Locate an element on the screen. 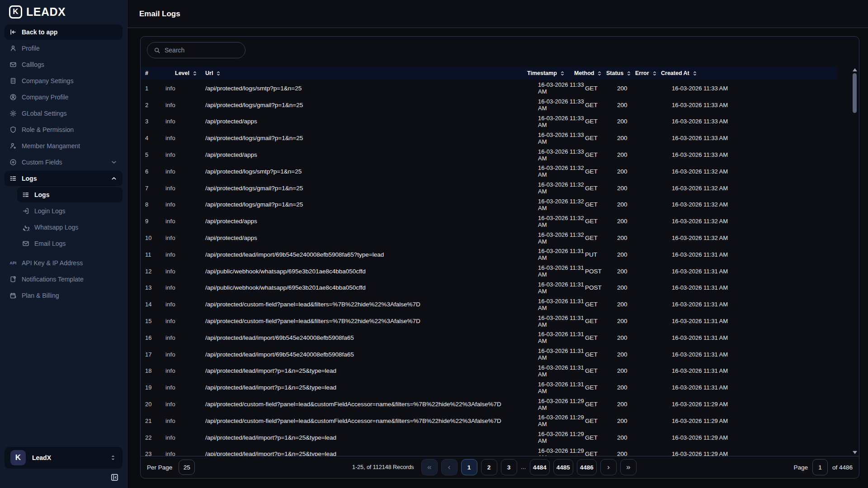 This screenshot has height=488, width=868. column-header-status: Status is located at coordinates (621, 73).